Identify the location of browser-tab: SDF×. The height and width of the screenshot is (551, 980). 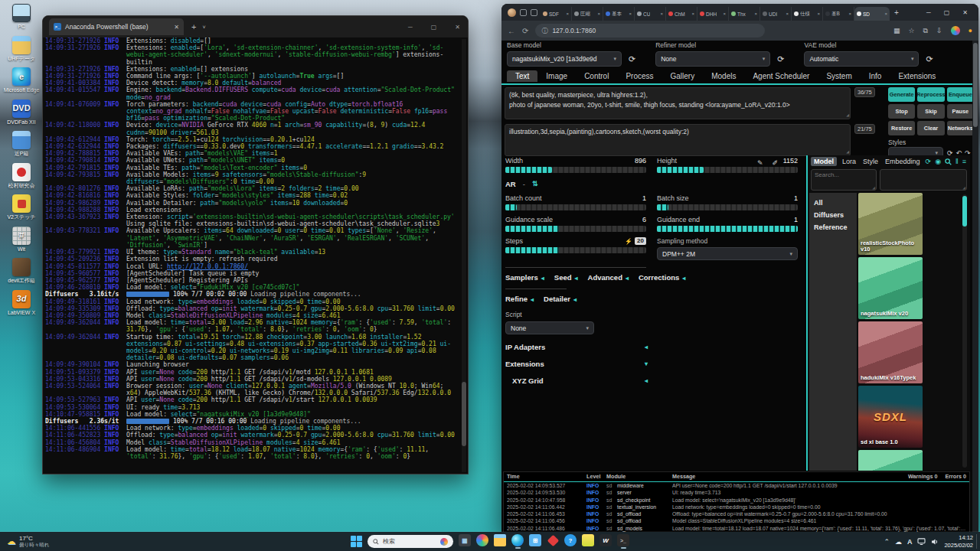
(556, 14).